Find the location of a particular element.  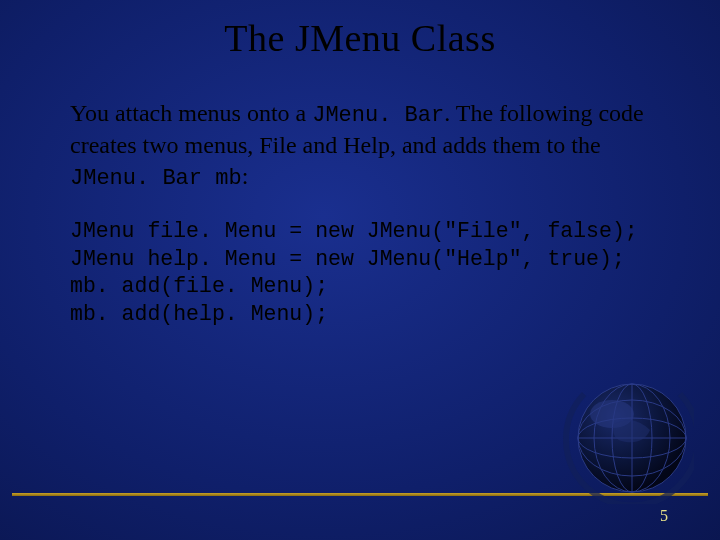

slide-title: The JMenu Class is located at coordinates (360, 38).